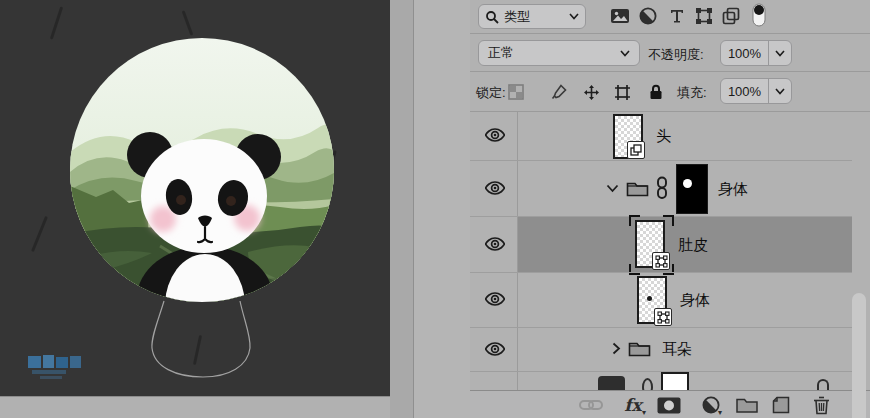  I want to click on layer-row-body-shape: 身体, so click(670, 300).